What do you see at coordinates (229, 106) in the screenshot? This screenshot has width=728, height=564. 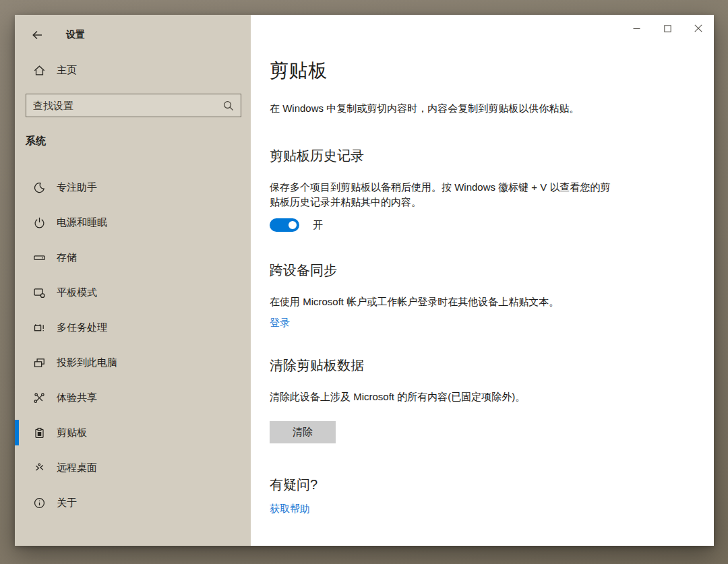 I see `search-icon` at bounding box center [229, 106].